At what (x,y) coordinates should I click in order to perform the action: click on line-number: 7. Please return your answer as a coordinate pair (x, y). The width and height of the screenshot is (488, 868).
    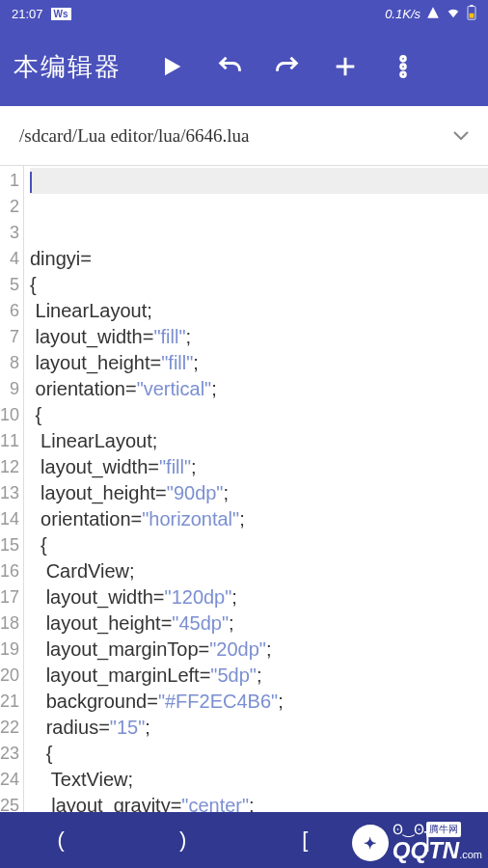
    Looking at the image, I should click on (10, 338).